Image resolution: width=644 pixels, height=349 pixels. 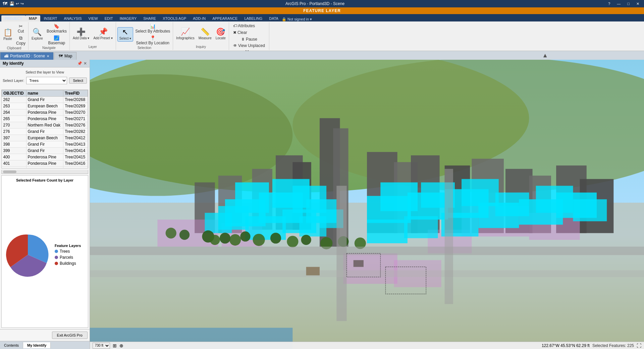 I want to click on legend-label-parcels: Parcels, so click(x=66, y=257).